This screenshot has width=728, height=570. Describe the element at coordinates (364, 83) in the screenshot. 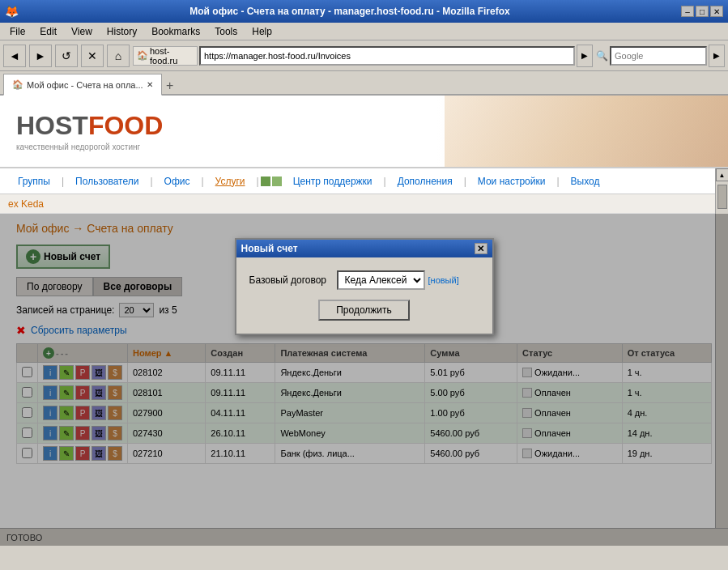

I see `tabbar: 🏠 Мой офис - Счета на опла... ✕ +` at that location.